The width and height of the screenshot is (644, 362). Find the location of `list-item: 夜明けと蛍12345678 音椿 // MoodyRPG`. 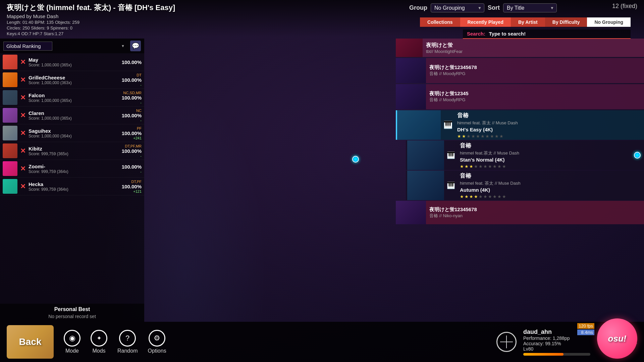

list-item: 夜明けと蛍12345678 音椿 // MoodyRPG is located at coordinates (520, 70).